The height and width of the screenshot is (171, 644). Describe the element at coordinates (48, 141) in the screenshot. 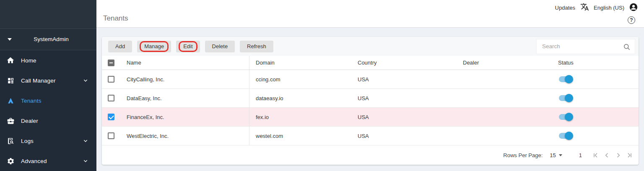

I see `sidebar-item-logs: Logs` at that location.